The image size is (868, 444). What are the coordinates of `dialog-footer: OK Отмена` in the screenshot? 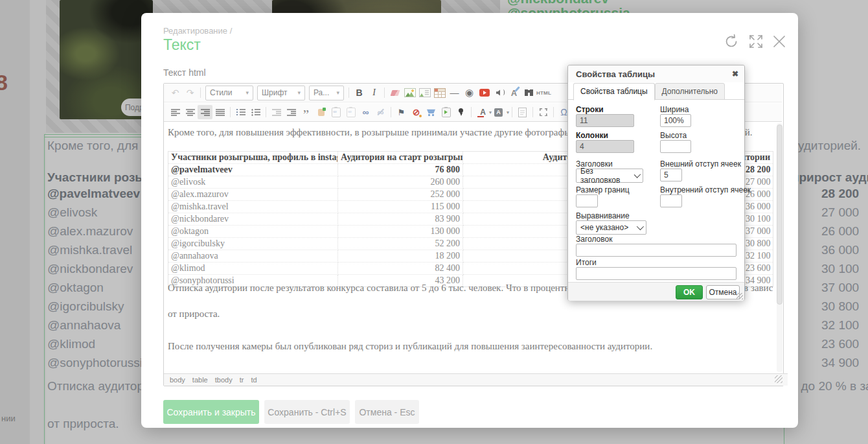 It's located at (656, 292).